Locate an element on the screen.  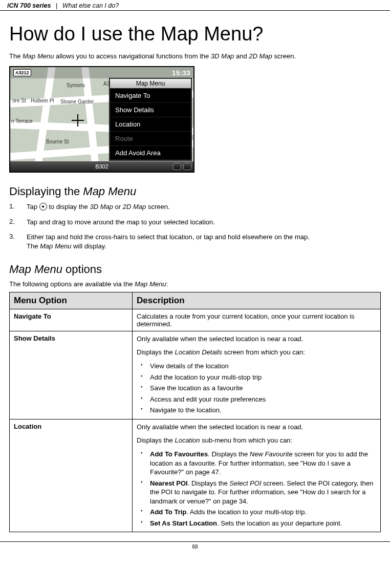
menu-item-navigate-to: Navigate To is located at coordinates (150, 96).